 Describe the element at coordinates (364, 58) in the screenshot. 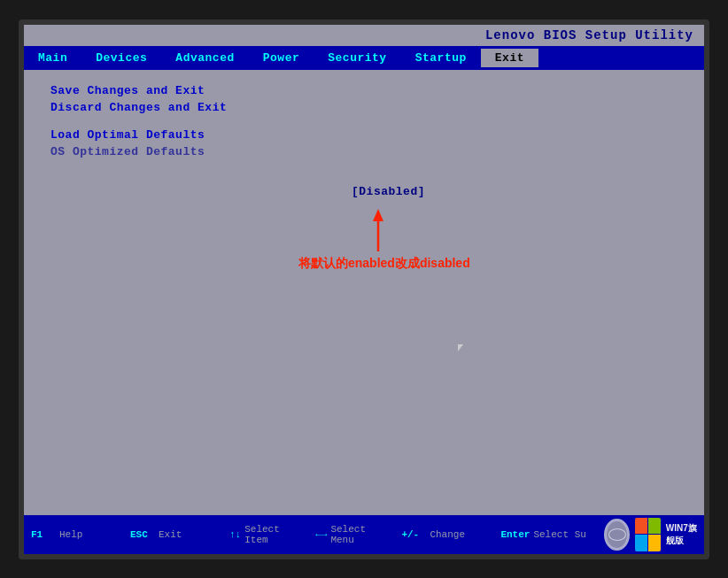

I see `nav-bar: Main Devices Advanced Power Security Sta…` at that location.